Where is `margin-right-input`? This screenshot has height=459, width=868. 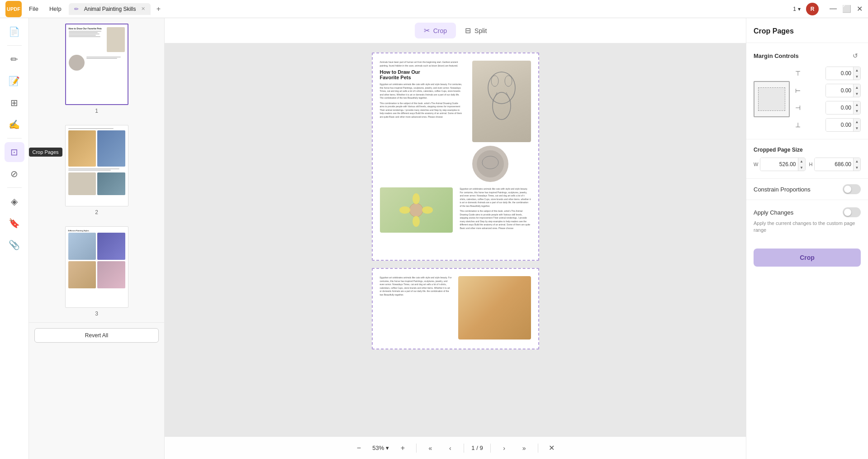
margin-right-input is located at coordinates (840, 108).